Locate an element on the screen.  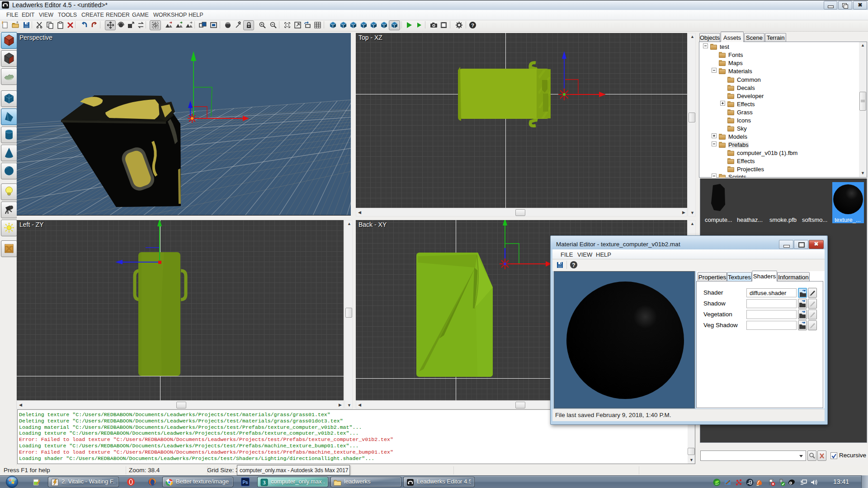
svg-text: 3 is located at coordinates (264, 483).